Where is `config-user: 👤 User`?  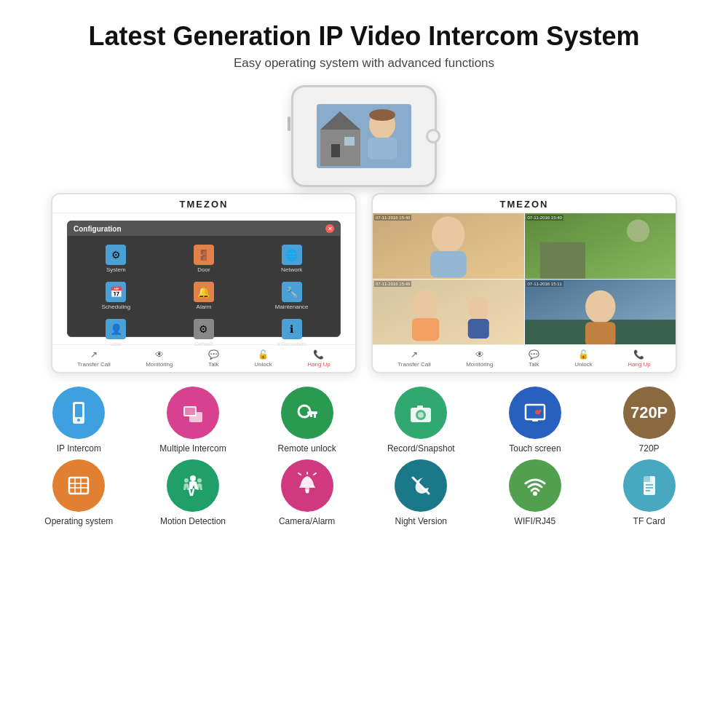 config-user: 👤 User is located at coordinates (116, 333).